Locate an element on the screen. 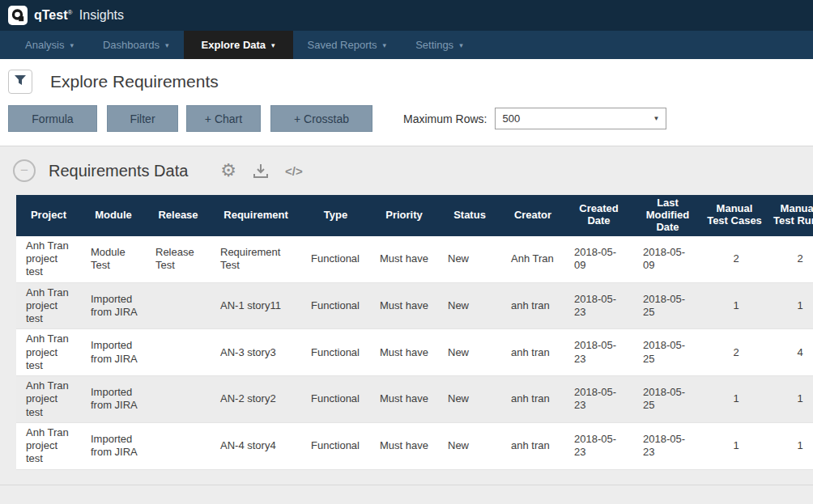  add-chart-button: + Chart is located at coordinates (223, 118).